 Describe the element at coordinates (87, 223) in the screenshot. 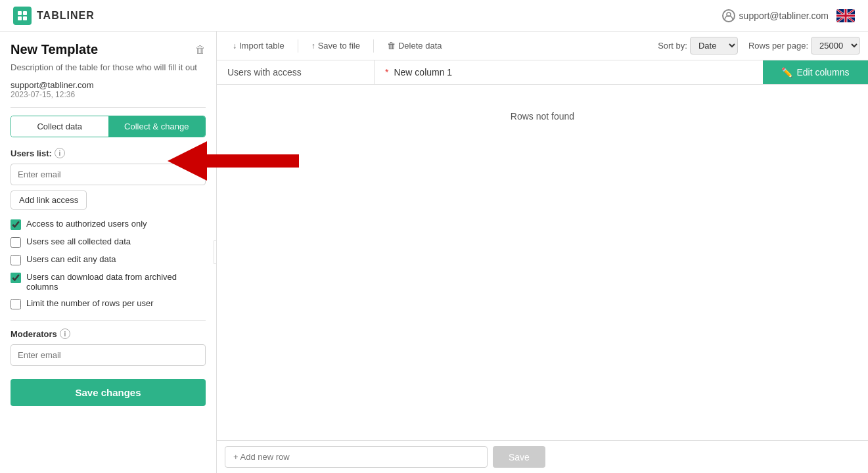

I see `checkbox-authorized-only-label: Access to authorized users only` at that location.